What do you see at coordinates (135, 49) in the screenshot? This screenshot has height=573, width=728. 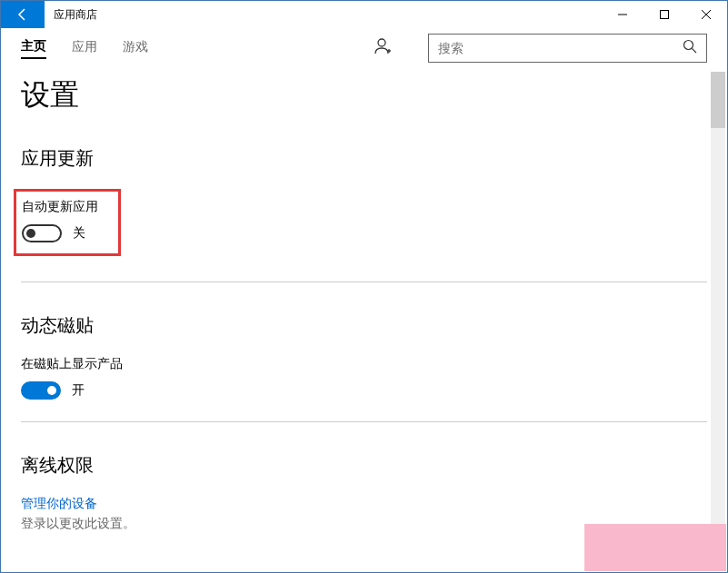 I see `nav-games: 游戏` at bounding box center [135, 49].